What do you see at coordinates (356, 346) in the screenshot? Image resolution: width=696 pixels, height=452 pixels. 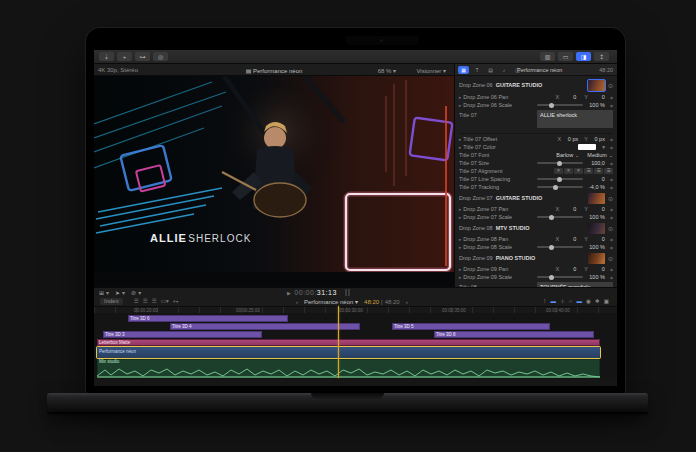 I see `timeline-tracks: Titre 3D 6 Titre 3D 4 Titre 3D 5 Titre 3…` at bounding box center [356, 346].